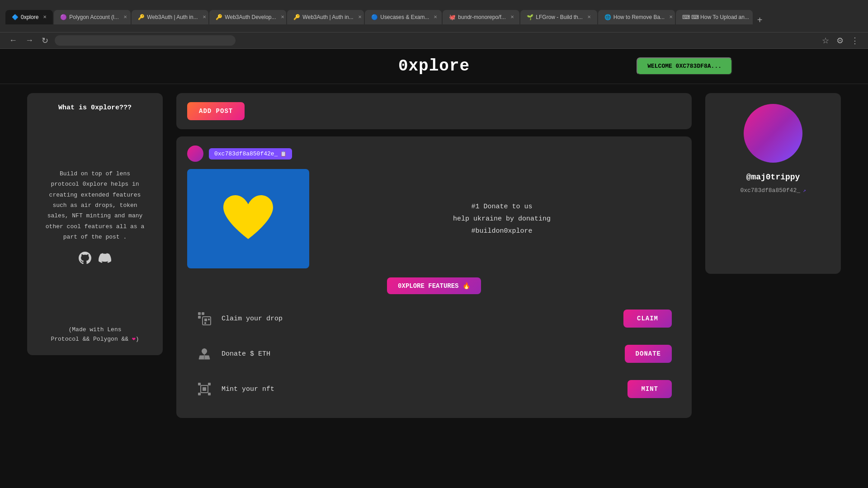 This screenshot has height=488, width=868. What do you see at coordinates (840, 41) in the screenshot?
I see `extensions-button: ⚙` at bounding box center [840, 41].